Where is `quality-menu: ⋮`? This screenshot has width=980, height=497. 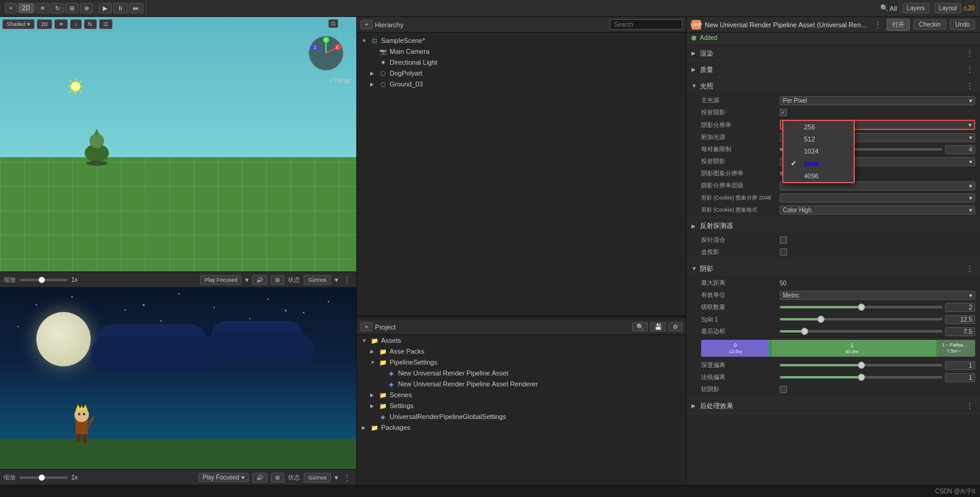 quality-menu: ⋮ is located at coordinates (970, 70).